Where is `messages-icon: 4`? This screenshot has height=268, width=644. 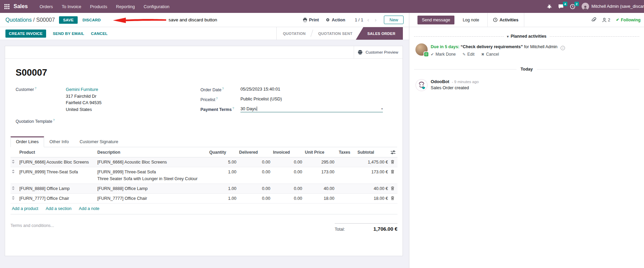 messages-icon: 4 is located at coordinates (561, 6).